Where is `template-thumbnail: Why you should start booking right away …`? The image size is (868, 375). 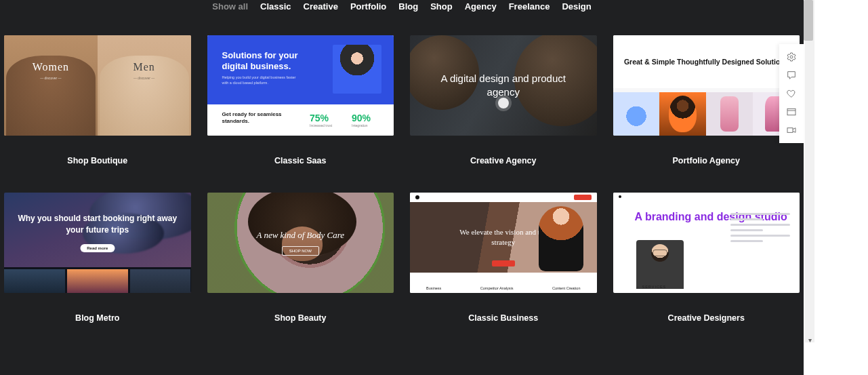 template-thumbnail: Why you should start booking right away … is located at coordinates (98, 243).